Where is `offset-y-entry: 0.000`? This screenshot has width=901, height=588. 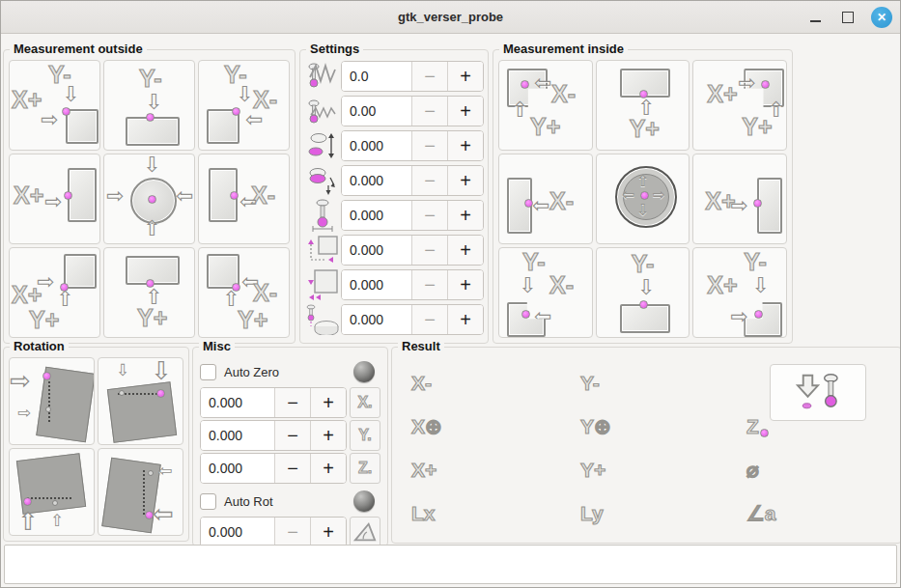 offset-y-entry: 0.000 is located at coordinates (238, 435).